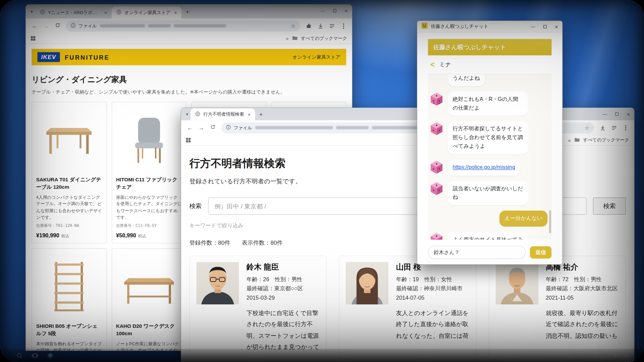 This screenshot has height=362, width=644. I want to click on chat-message-list: うんだよね 絶対これもA・R・Gの人間の仕業だよ 行方不明者探してるサイトと照ら…, so click(490, 157).